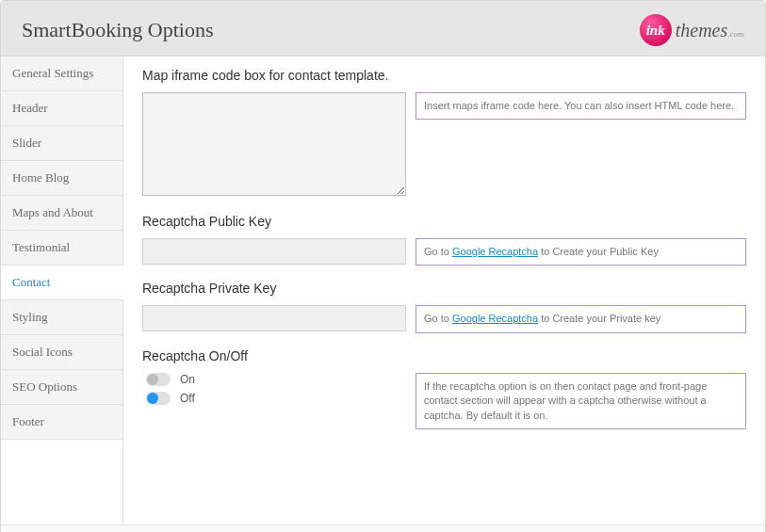 Image resolution: width=766 pixels, height=532 pixels. I want to click on recaptcha-public-help-prefix: Go to, so click(438, 251).